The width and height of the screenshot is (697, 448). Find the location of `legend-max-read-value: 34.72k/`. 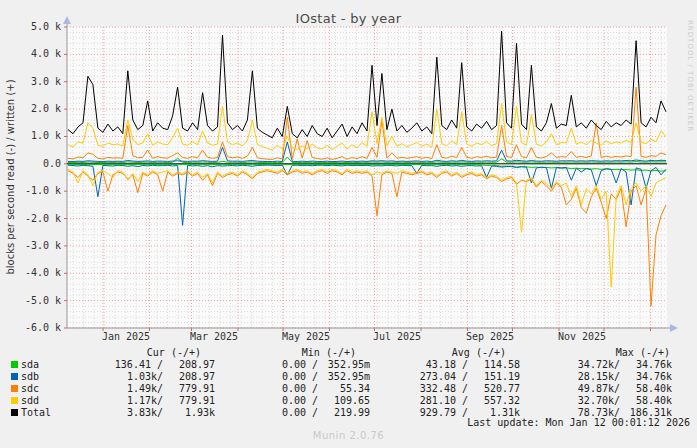

legend-max-read-value: 34.72k/ is located at coordinates (577, 365).